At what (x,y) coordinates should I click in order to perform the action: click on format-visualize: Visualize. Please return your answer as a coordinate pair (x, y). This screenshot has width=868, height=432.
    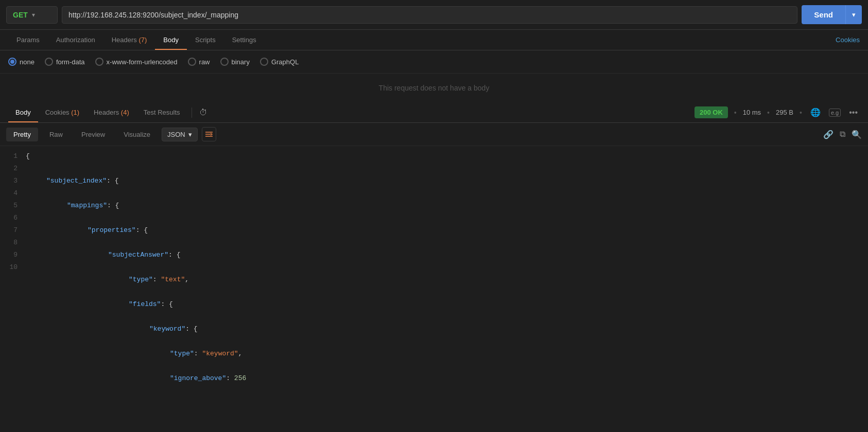
    Looking at the image, I should click on (137, 135).